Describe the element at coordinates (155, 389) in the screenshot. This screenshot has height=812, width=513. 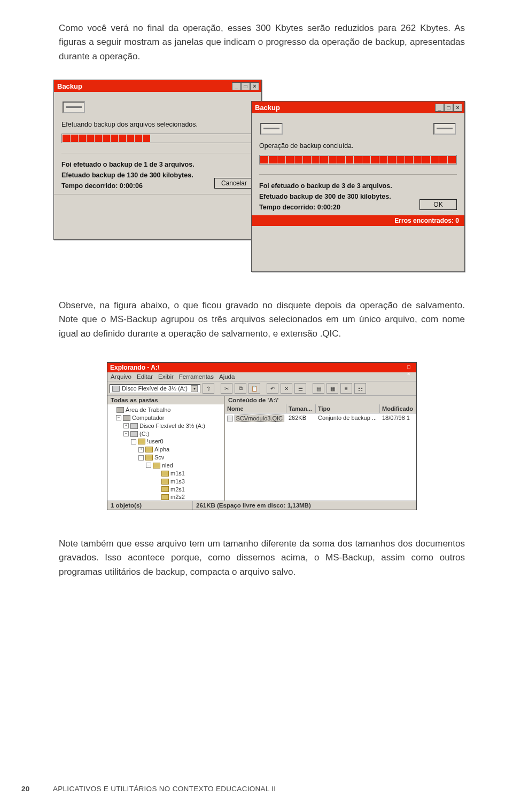
I see `drive-combo: Disco Flexível de 3½ (A:) ▾` at that location.